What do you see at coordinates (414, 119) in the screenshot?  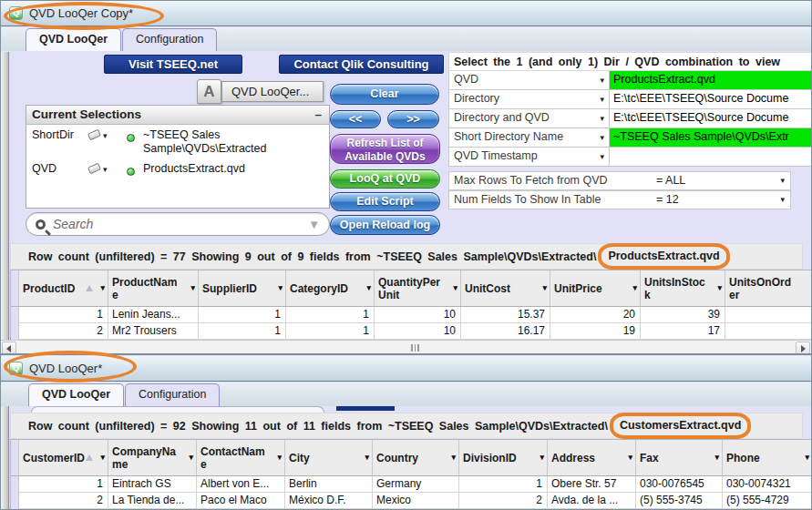 I see `forward-button: >>` at bounding box center [414, 119].